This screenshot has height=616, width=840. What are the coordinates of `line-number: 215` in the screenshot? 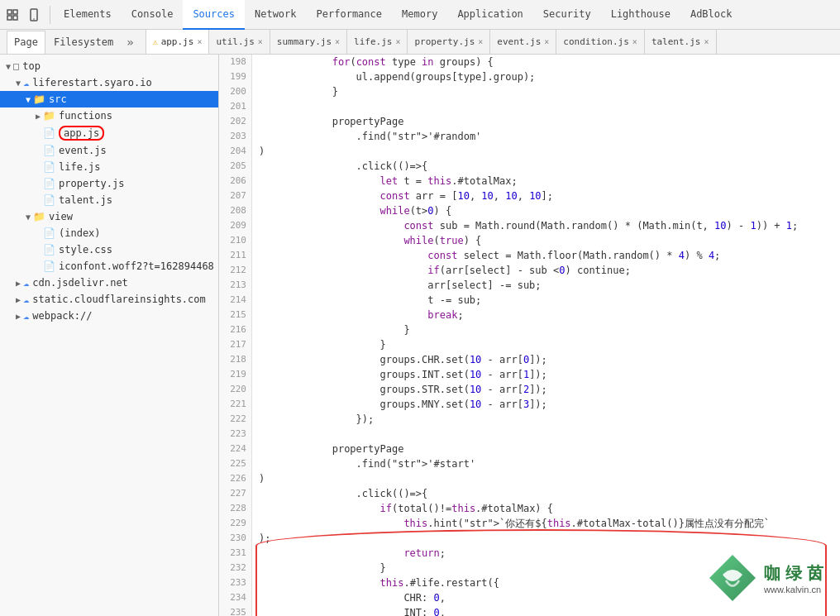 It's located at (233, 315).